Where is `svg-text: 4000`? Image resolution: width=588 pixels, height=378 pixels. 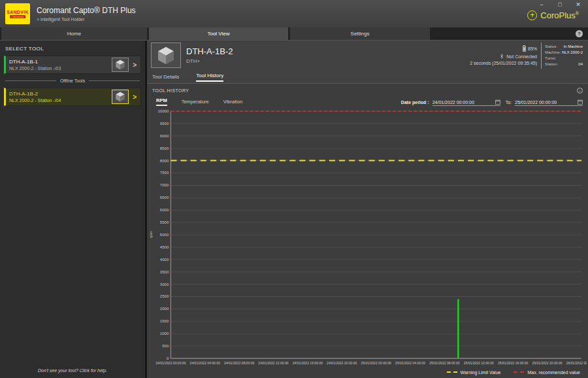
svg-text: 4000 is located at coordinates (165, 260).